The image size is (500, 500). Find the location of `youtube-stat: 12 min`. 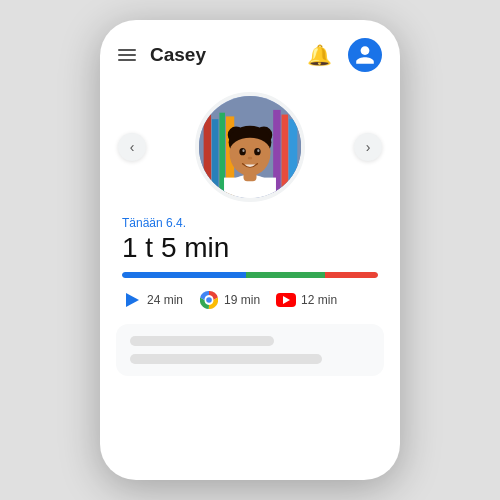

youtube-stat: 12 min is located at coordinates (306, 300).